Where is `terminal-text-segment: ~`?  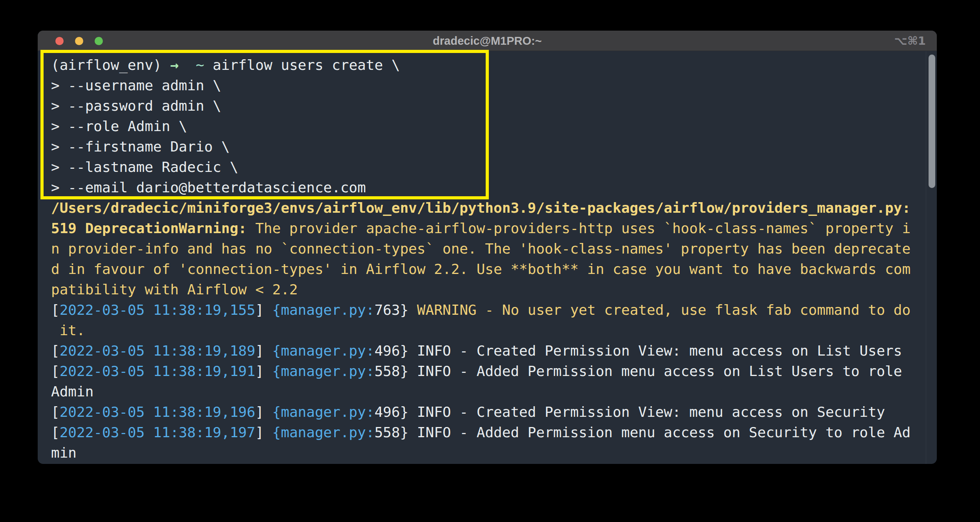 terminal-text-segment: ~ is located at coordinates (200, 65).